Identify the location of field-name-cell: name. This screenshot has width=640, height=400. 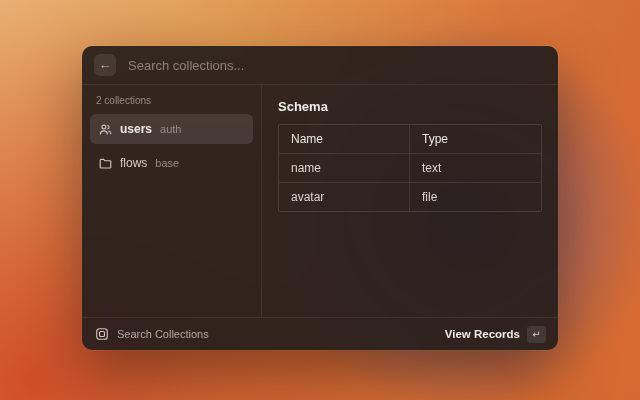
(344, 168).